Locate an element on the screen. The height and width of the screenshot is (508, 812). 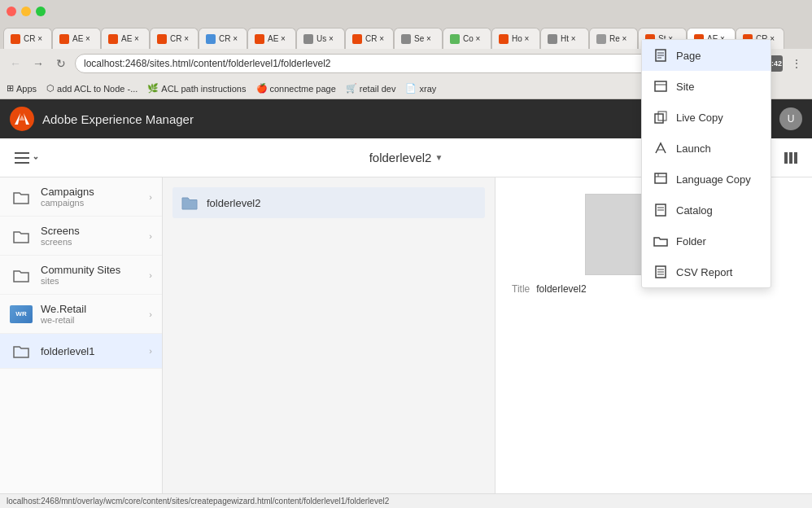
campaigns-folder-icon is located at coordinates (21, 197).